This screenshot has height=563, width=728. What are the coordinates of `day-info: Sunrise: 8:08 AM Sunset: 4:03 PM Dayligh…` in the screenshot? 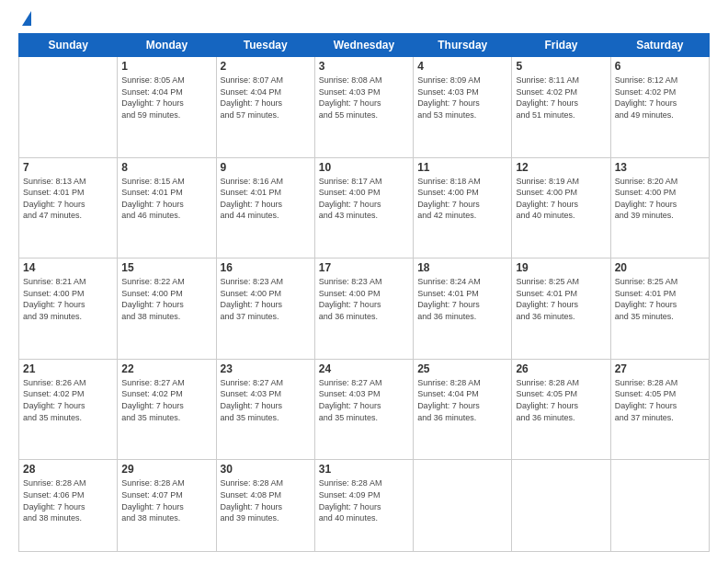 It's located at (364, 98).